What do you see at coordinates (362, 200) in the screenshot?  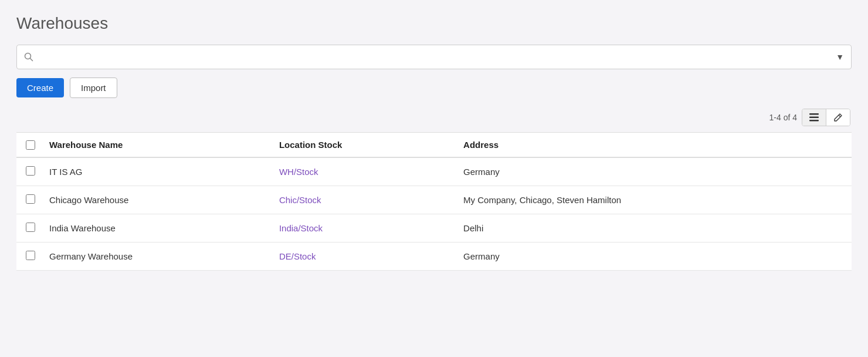 I see `row-location-stock: Chic/Stock` at bounding box center [362, 200].